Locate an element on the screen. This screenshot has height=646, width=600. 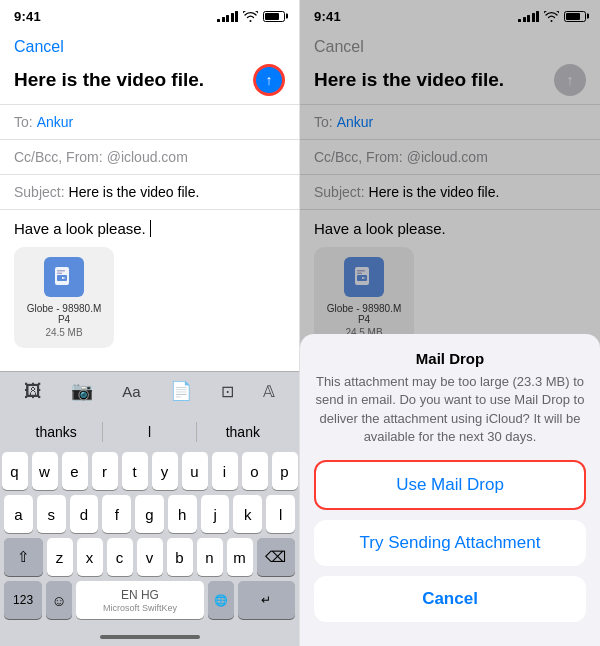
key-o: o is located at coordinates (255, 471).